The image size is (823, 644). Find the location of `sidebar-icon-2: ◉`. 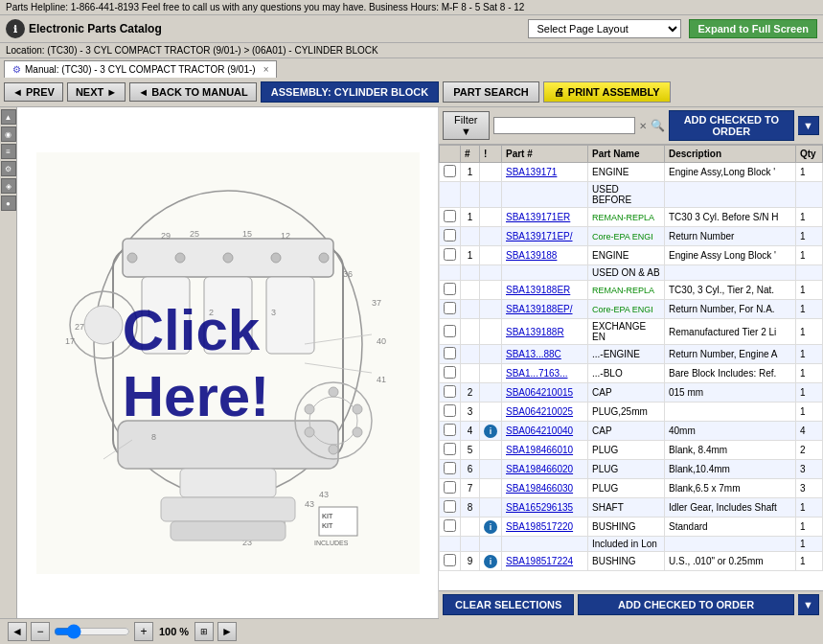

sidebar-icon-2: ◉ is located at coordinates (9, 134).